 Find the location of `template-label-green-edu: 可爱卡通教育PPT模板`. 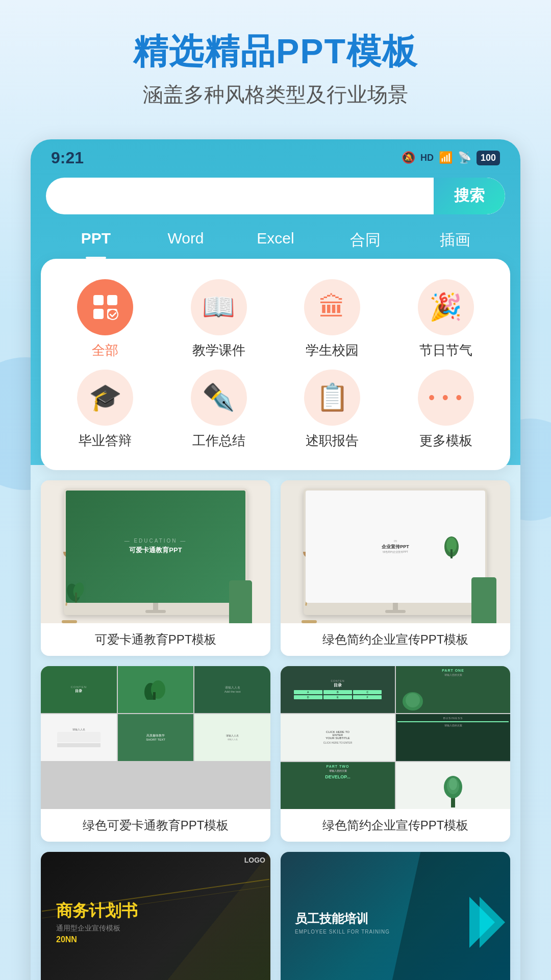

template-label-green-edu: 可爱卡通教育PPT模板 is located at coordinates (156, 640).